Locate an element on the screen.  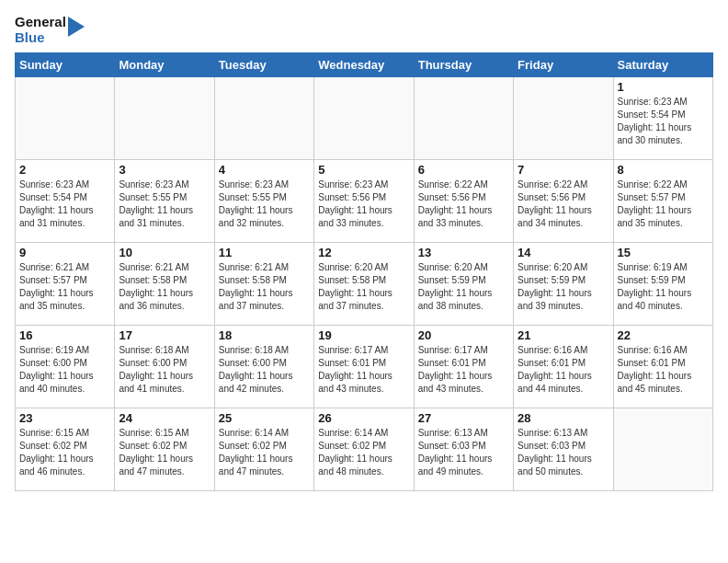
day-number: 15 is located at coordinates (664, 252).